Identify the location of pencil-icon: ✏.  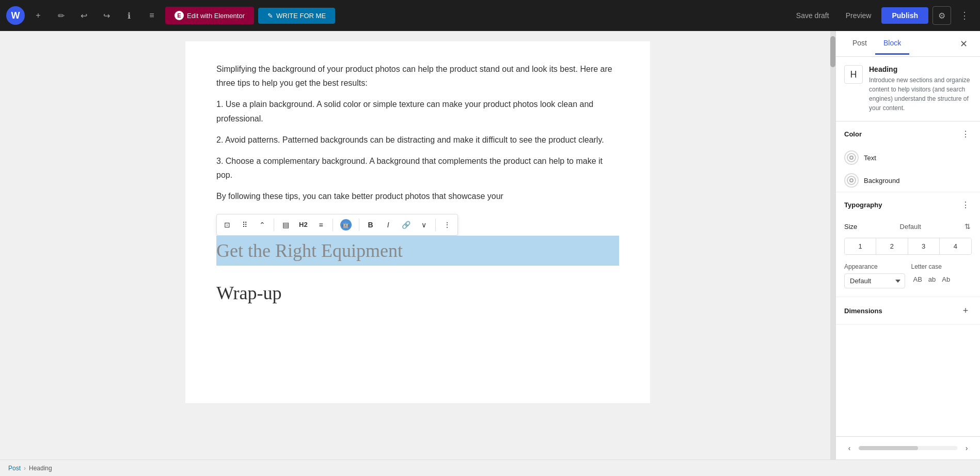
(61, 16).